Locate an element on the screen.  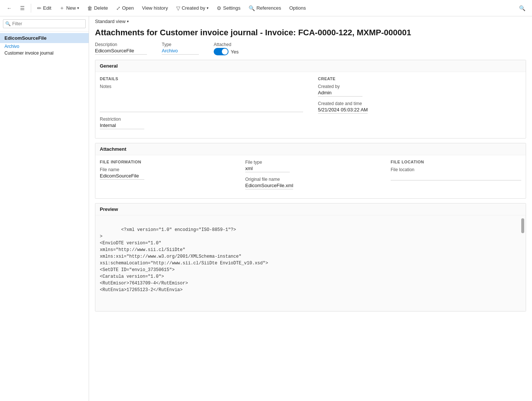
edit-label: Edit is located at coordinates (47, 8).